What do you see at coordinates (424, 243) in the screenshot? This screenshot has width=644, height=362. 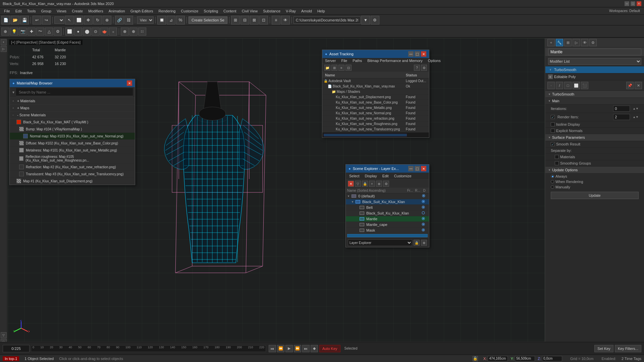 I see `le-bot-btn2: ⊕` at bounding box center [424, 243].